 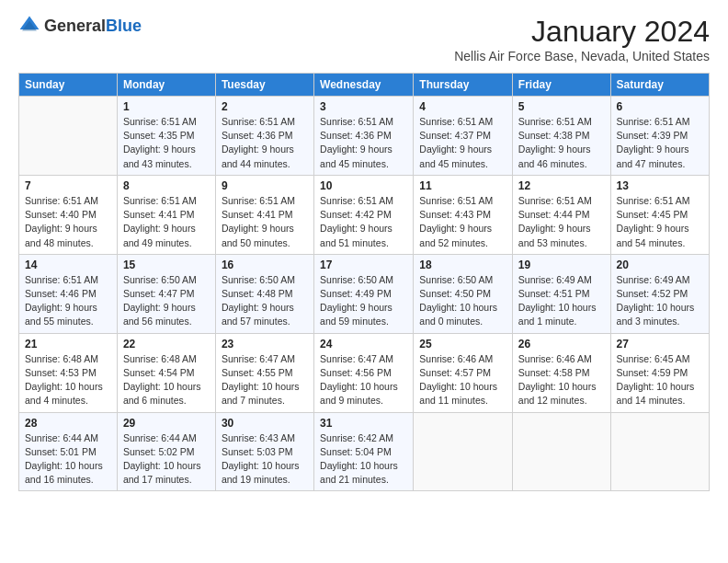 I want to click on day-number: 7, so click(x=68, y=186).